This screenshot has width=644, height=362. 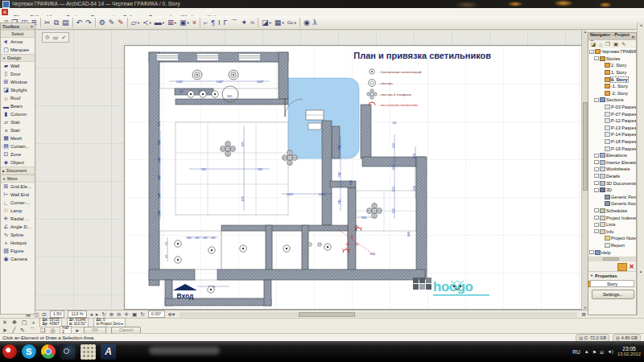 What do you see at coordinates (18, 122) in the screenshot?
I see `tool-slab: ▱Slab` at bounding box center [18, 122].